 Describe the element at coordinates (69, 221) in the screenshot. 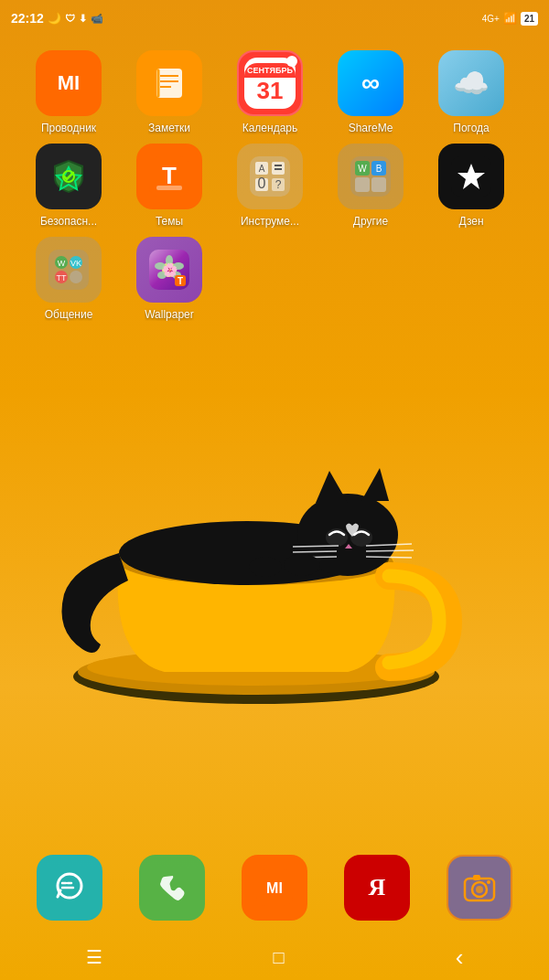

I see `security-label: Безопасн...` at that location.